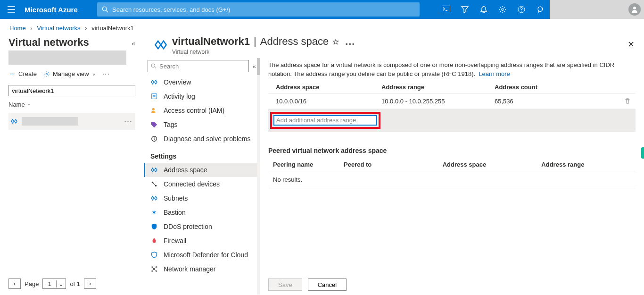 This screenshot has width=644, height=295. What do you see at coordinates (202, 125) in the screenshot?
I see `nav-tags: Tags` at bounding box center [202, 125].